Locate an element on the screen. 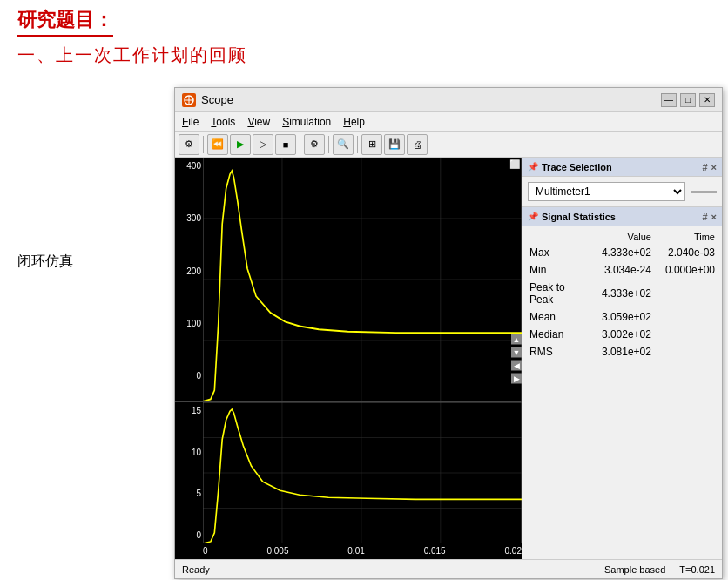 This screenshot has height=580, width=728. trace-pin-icon: 📌 is located at coordinates (533, 167).